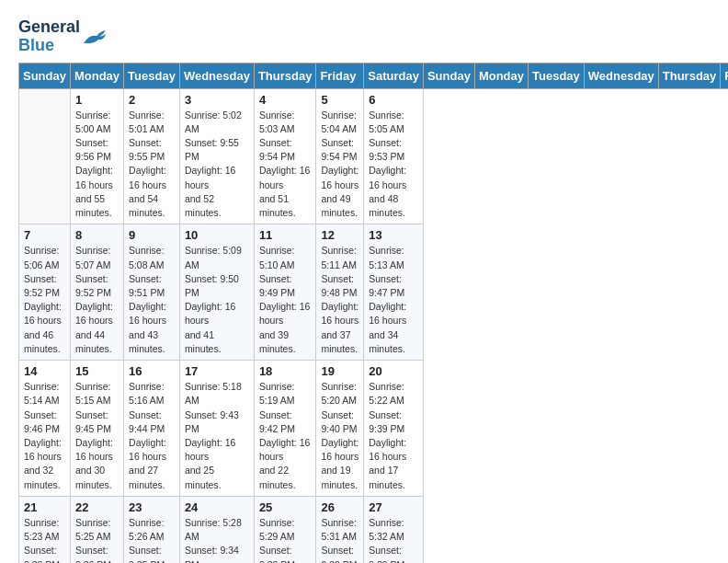  I want to click on day-info: Sunrise: 5:14 AM Sunset: 9:46 PM Dayligh…, so click(44, 436).